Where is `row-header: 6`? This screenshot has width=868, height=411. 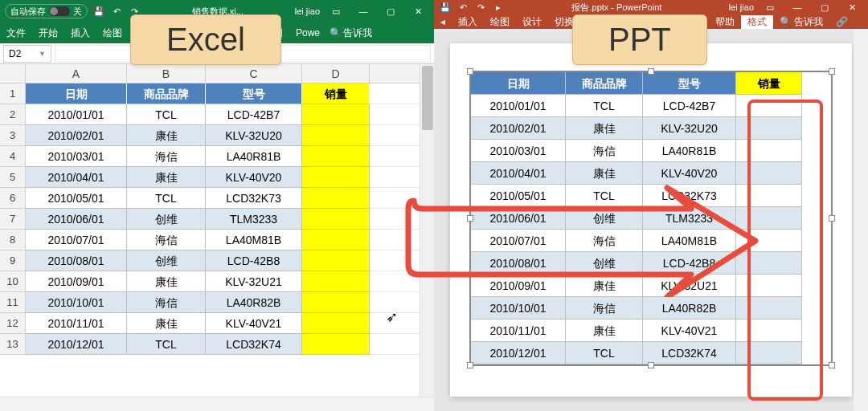 row-header: 6 is located at coordinates (13, 198).